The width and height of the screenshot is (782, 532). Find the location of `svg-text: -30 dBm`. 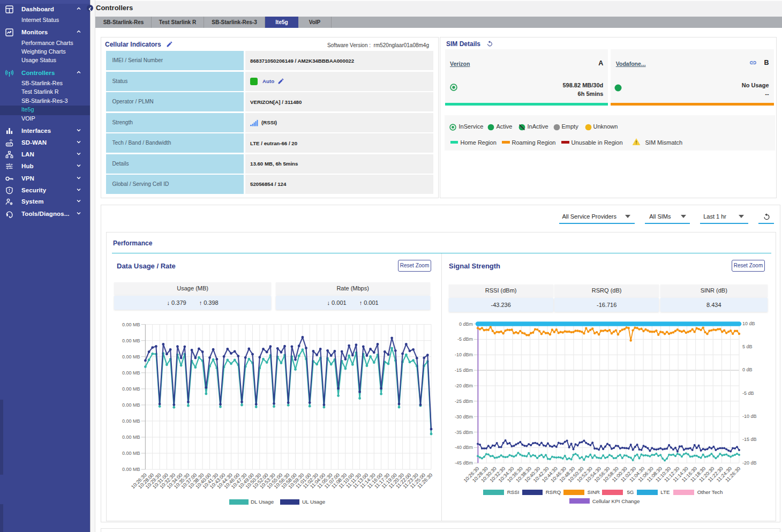

svg-text: -30 dBm is located at coordinates (464, 417).